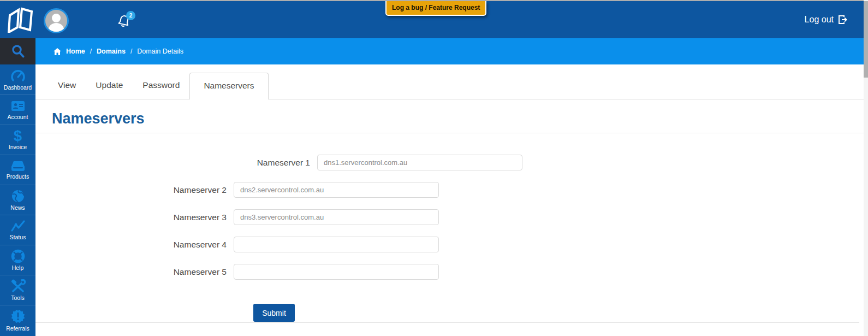 The height and width of the screenshot is (336, 868). I want to click on sidebar-nav: Dashboard Account $ Invoice Products, so click(17, 200).